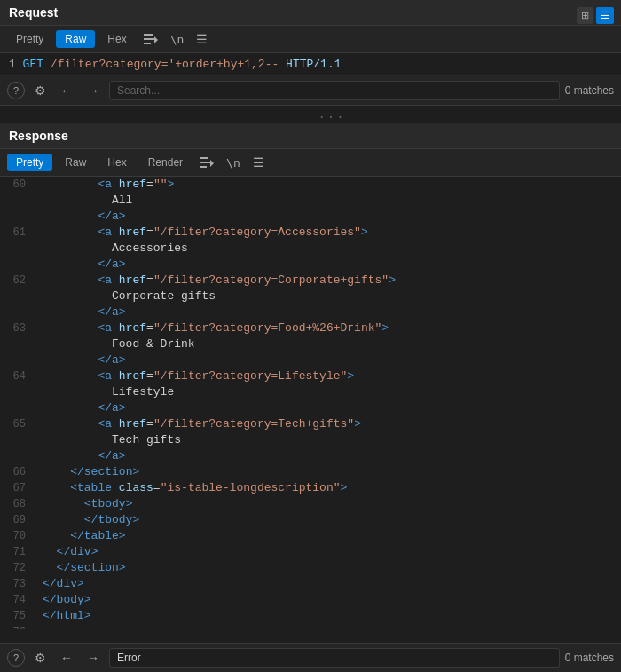 Image resolution: width=621 pixels, height=672 pixels. What do you see at coordinates (310, 233) in the screenshot?
I see `code-line: 61 <a href="/filter?category=Accessories…` at bounding box center [310, 233].